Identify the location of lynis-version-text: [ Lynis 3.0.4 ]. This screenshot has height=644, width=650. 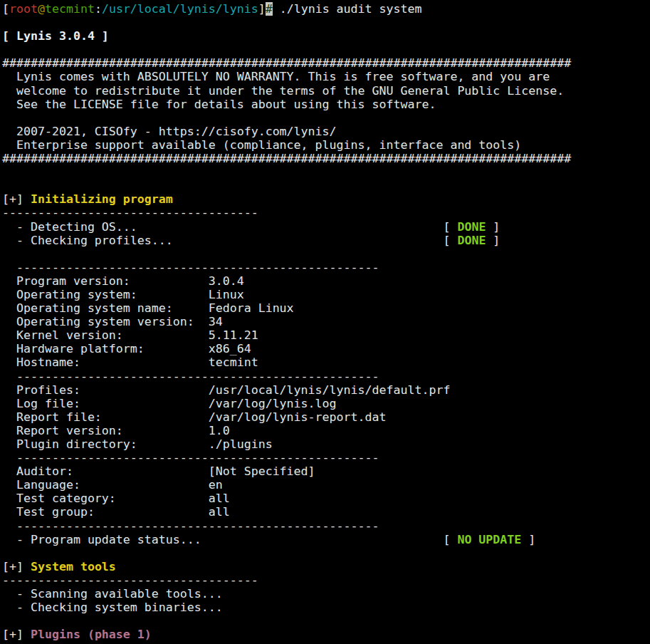
(56, 36).